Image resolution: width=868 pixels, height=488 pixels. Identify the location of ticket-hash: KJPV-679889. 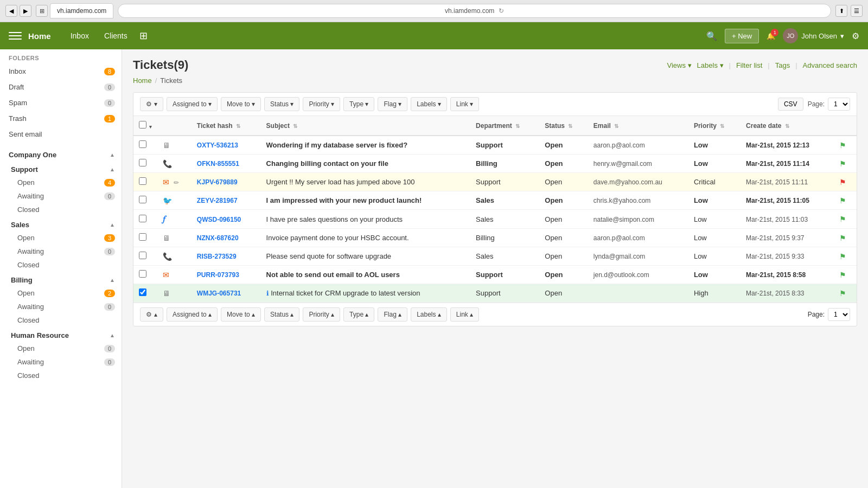
(217, 182).